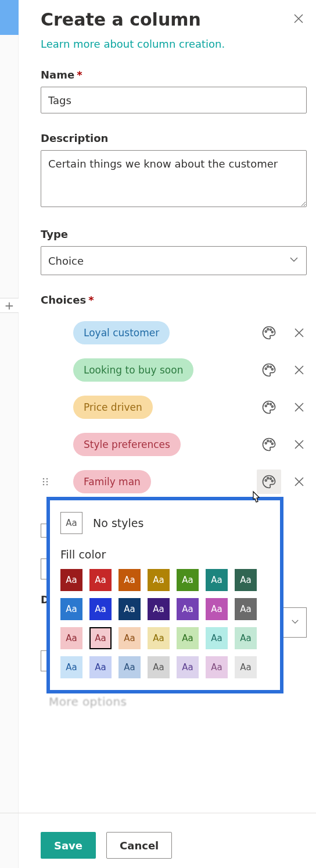  I want to click on choice-row: Family man, so click(174, 482).